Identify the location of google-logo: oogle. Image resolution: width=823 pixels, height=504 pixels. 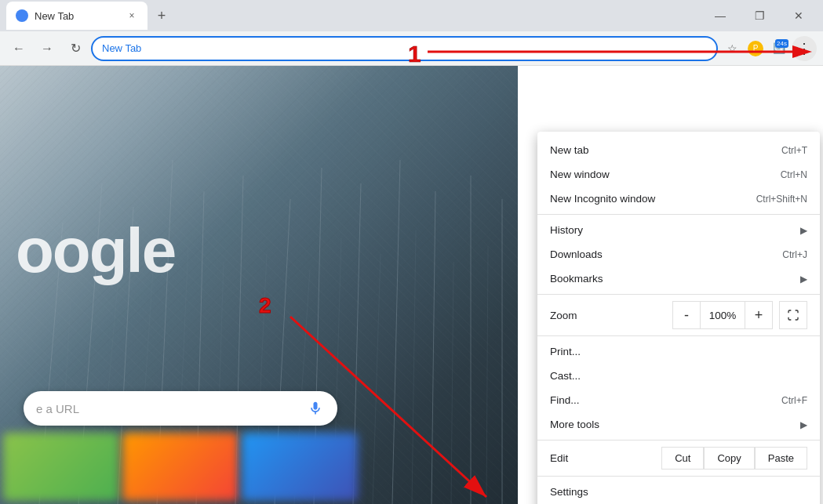
(96, 251).